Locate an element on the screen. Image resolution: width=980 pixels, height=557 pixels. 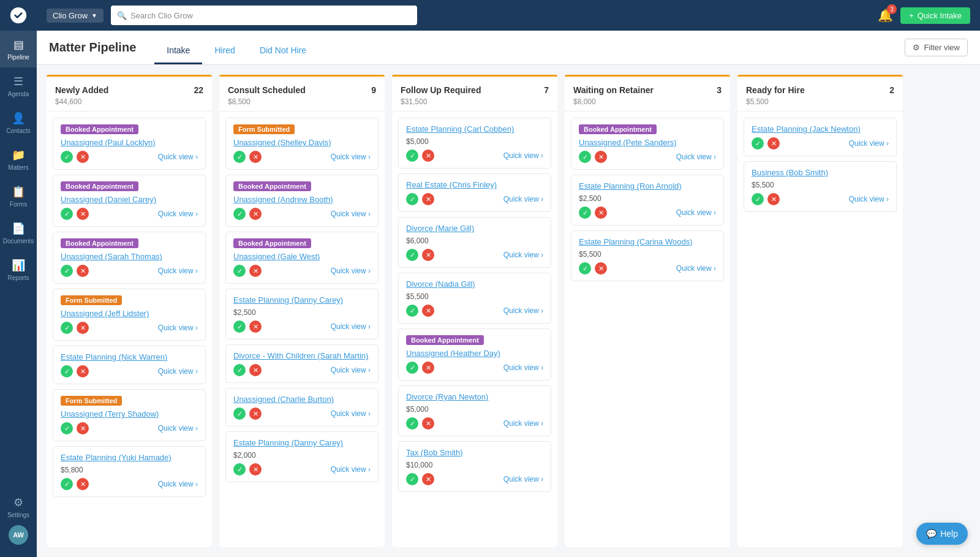
app-selector: Clio Grow ▼ is located at coordinates (75, 16).